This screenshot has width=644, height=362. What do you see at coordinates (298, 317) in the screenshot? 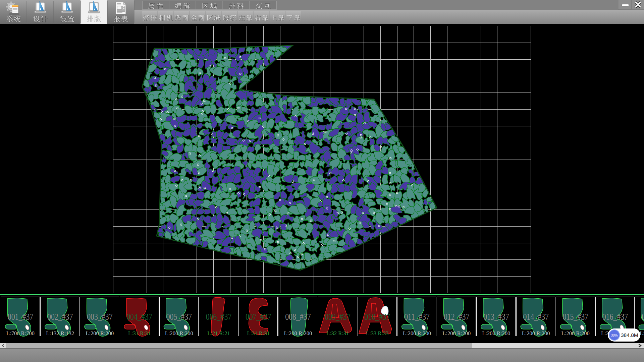
I see `svg-text: 008_#37` at bounding box center [298, 317].